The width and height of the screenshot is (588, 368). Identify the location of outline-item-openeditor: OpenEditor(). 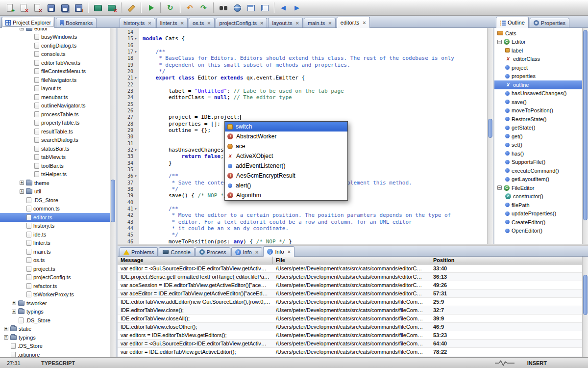
(538, 231).